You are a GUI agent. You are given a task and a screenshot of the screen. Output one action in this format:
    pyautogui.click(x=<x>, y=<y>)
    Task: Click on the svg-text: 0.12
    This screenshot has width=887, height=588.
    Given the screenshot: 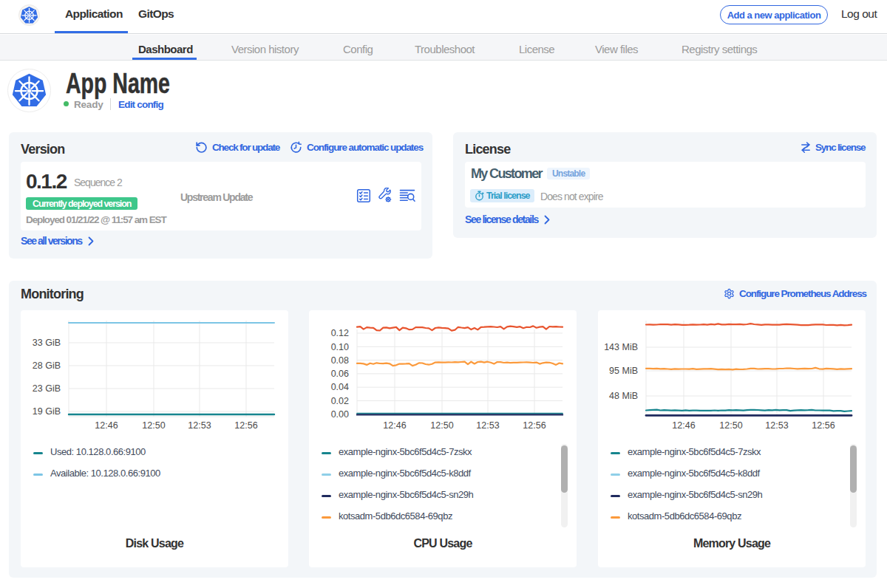 What is the action you would take?
    pyautogui.click(x=340, y=333)
    